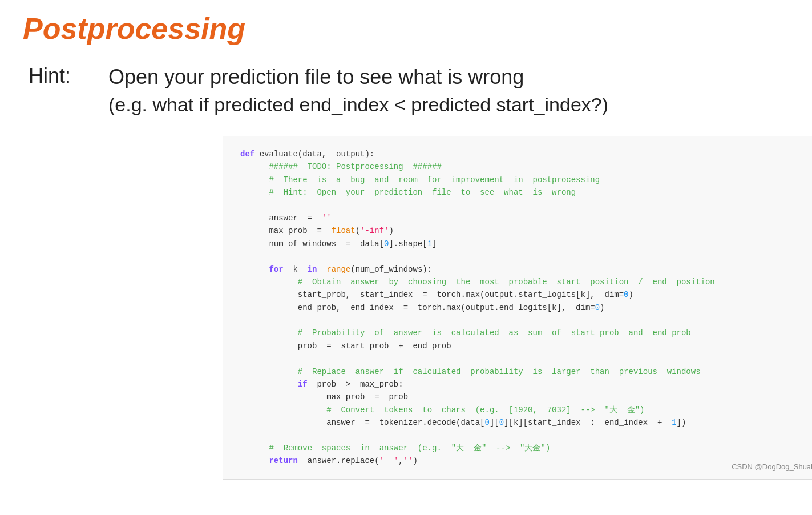  Describe the element at coordinates (316, 77) in the screenshot. I see `hint-line1: Open your prediction file to see what is…` at that location.